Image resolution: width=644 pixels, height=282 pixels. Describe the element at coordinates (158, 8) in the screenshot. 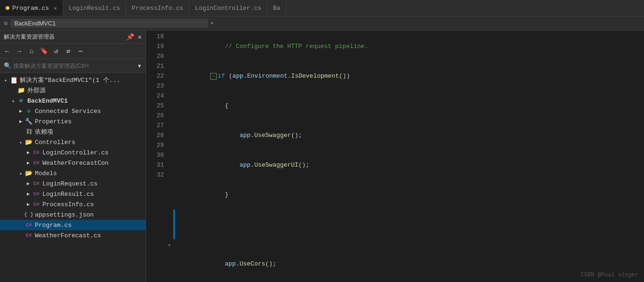

I see `tab-processinfo-cs: ProcessInfo.cs` at that location.